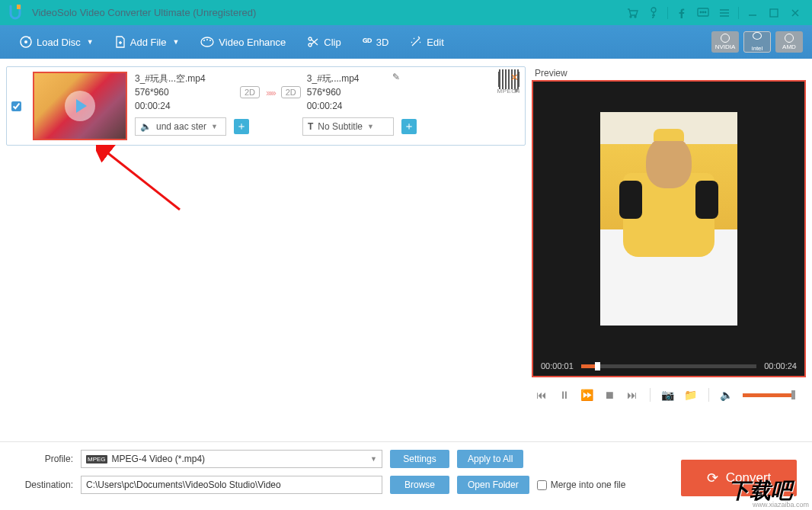 Image resolution: width=812 pixels, height=510 pixels. Describe the element at coordinates (396, 77) in the screenshot. I see `rename-icon: ✎` at that location.